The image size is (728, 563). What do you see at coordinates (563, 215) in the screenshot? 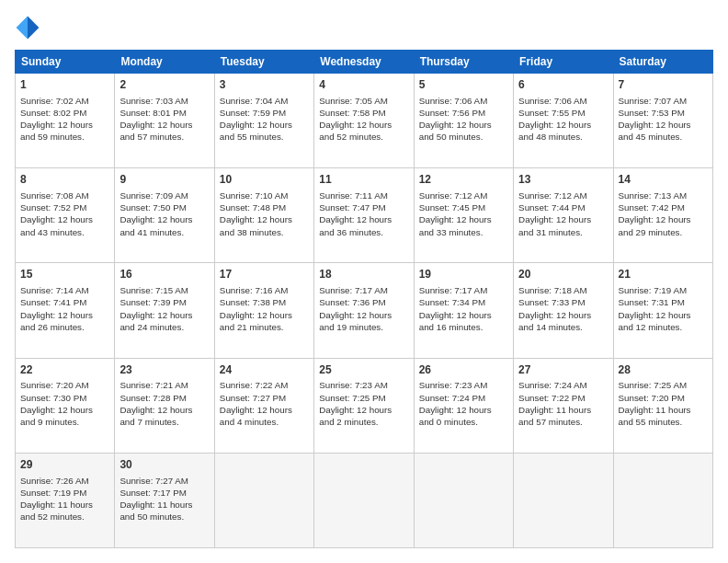
I see `cell-r1-c5: 13Sunrise: 7:12 AMSunset: 7:44 PMDayligh…` at bounding box center [563, 215].